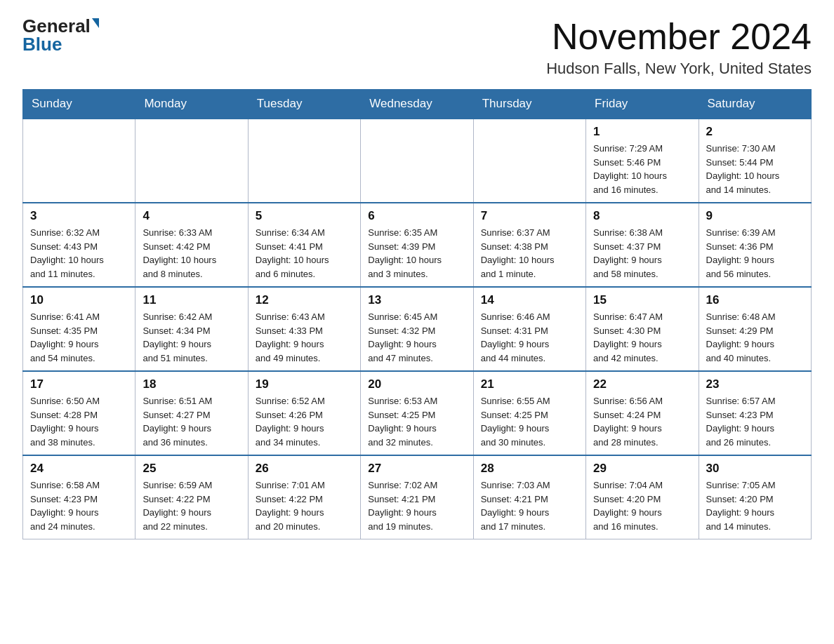 The width and height of the screenshot is (834, 644). What do you see at coordinates (755, 253) in the screenshot?
I see `day-info: Sunrise: 6:39 AMSunset: 4:36 PMDaylight:…` at bounding box center [755, 253].